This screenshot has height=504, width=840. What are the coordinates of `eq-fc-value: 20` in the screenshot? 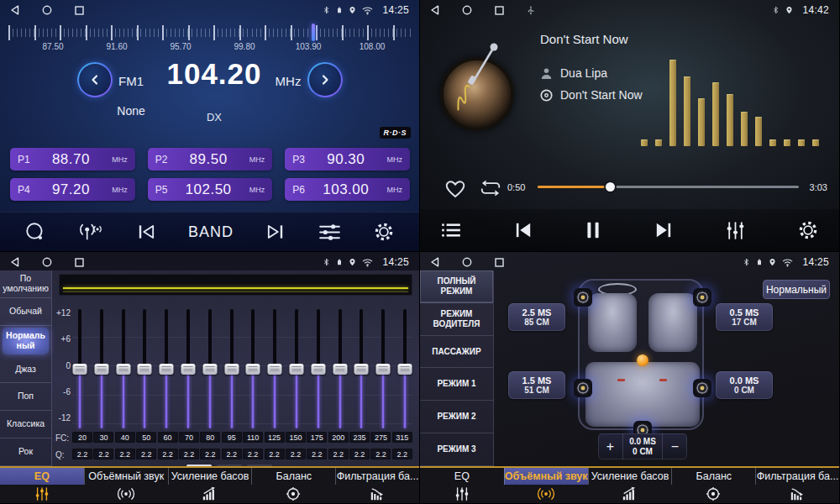 It's located at (82, 437).